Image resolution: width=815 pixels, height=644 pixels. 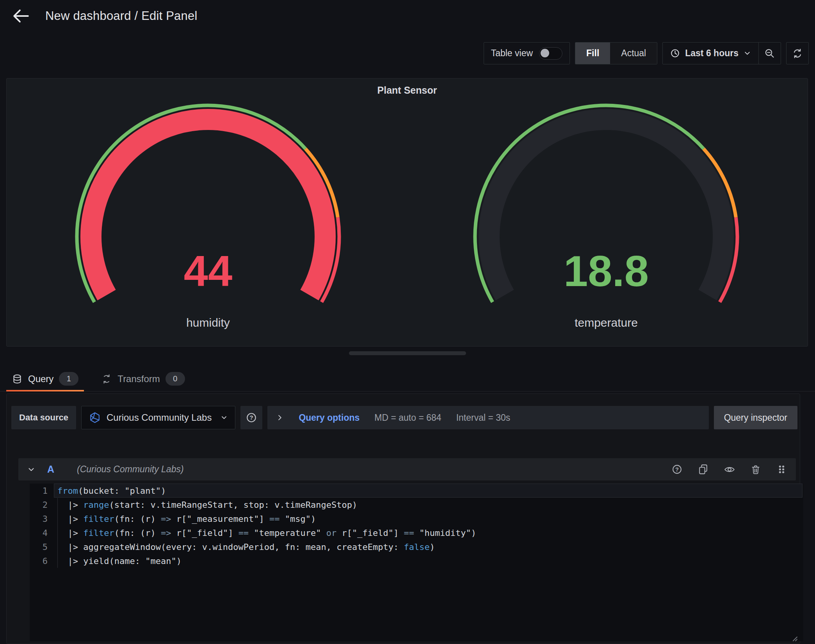 I want to click on time-range-label: Last 6 hours, so click(x=712, y=53).